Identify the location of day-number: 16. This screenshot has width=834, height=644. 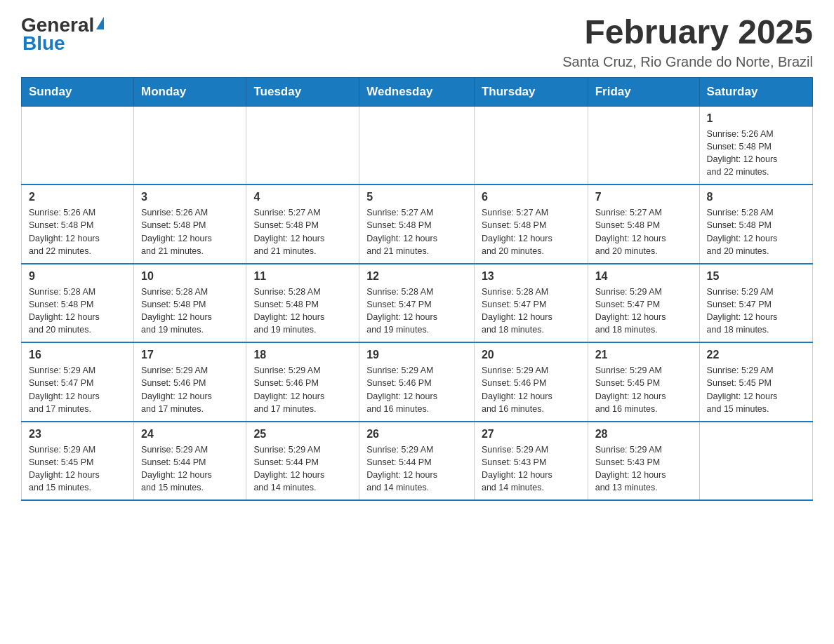
(77, 355).